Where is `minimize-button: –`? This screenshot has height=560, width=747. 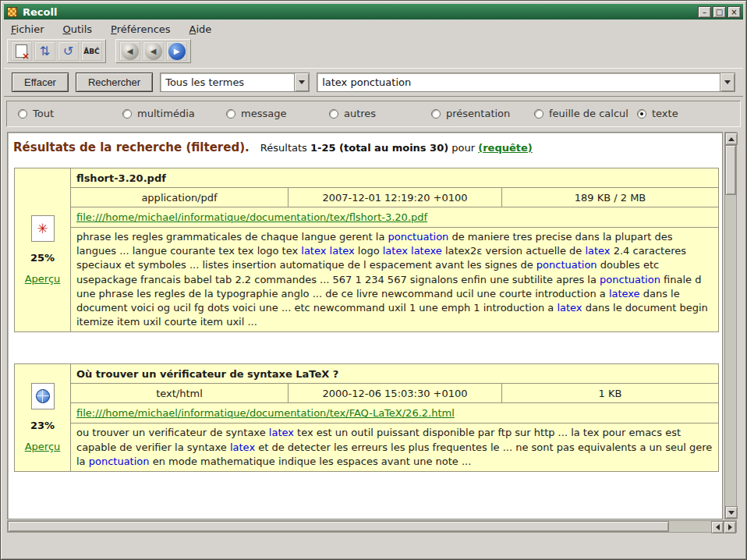
minimize-button: – is located at coordinates (705, 12).